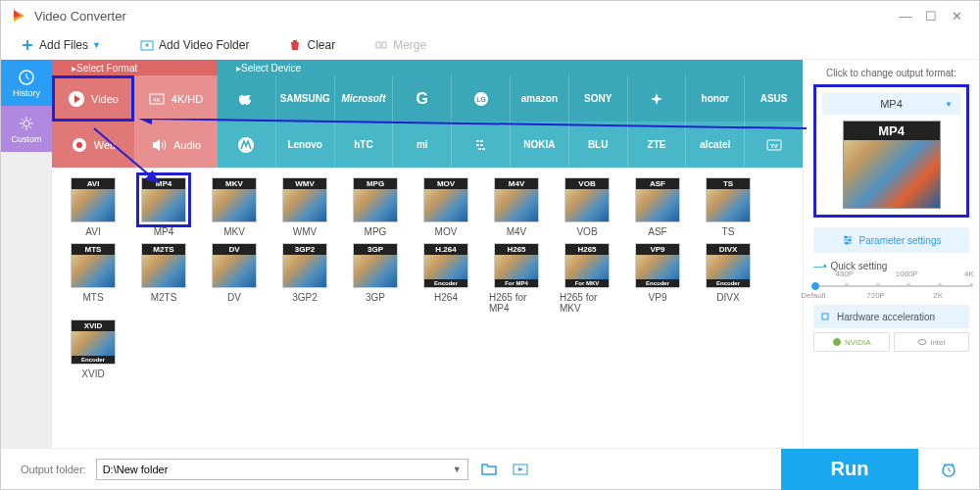 The image size is (980, 490). Describe the element at coordinates (728, 278) in the screenshot. I see `format-item-divx: DIVXEncoderDIVX` at that location.